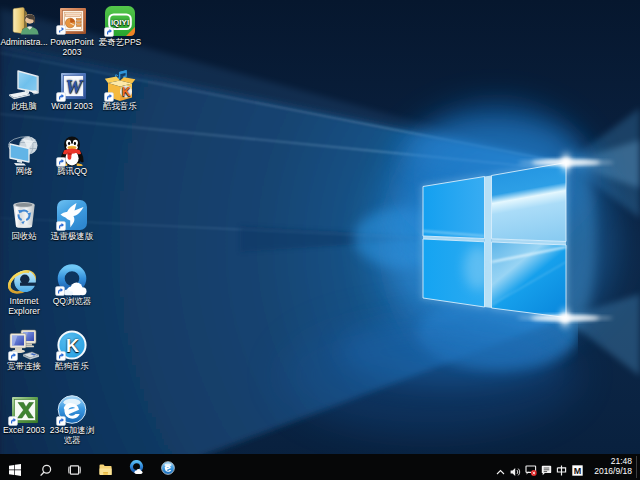 The height and width of the screenshot is (480, 640). I want to click on svg-text: M, so click(578, 471).